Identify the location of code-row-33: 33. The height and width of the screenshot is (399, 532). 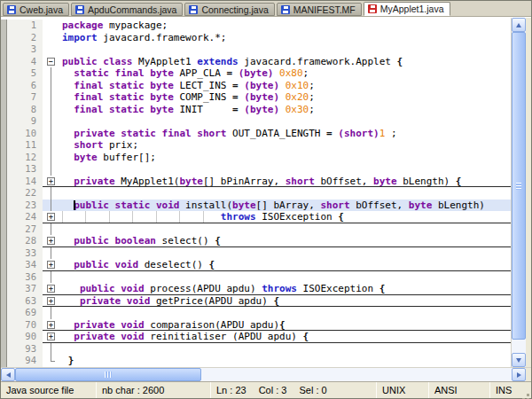
(255, 254).